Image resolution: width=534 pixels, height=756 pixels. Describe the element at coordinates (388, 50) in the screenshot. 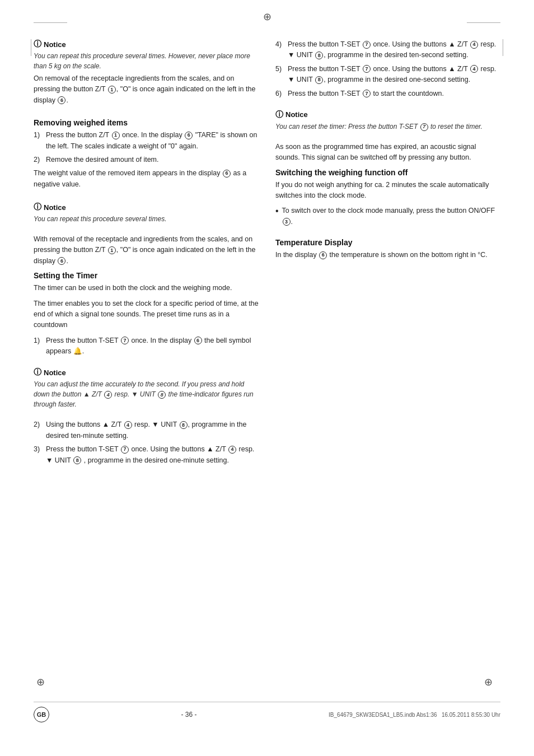

I see `step4: 4) Press the button T-SET 7 once. Using …` at that location.